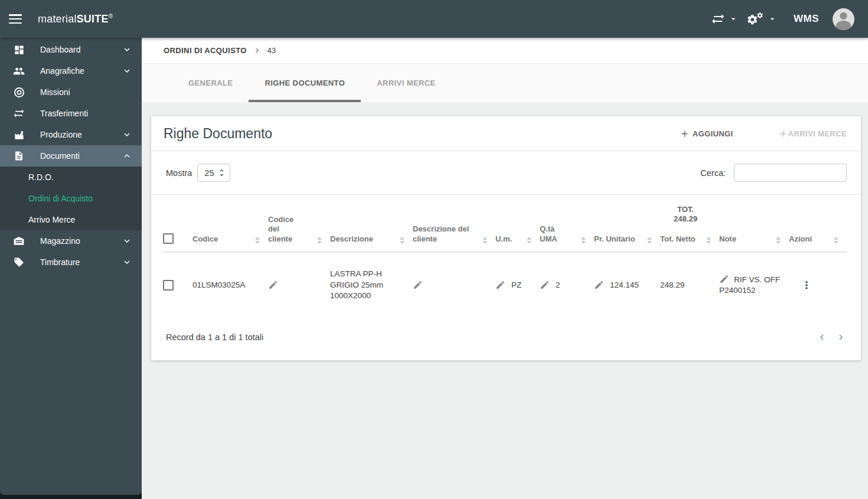 Image resolution: width=868 pixels, height=499 pixels. What do you see at coordinates (371, 285) in the screenshot?
I see `cell-descrizione: LASTRA PP-H GRIGIO 25mm 1000X2000` at bounding box center [371, 285].